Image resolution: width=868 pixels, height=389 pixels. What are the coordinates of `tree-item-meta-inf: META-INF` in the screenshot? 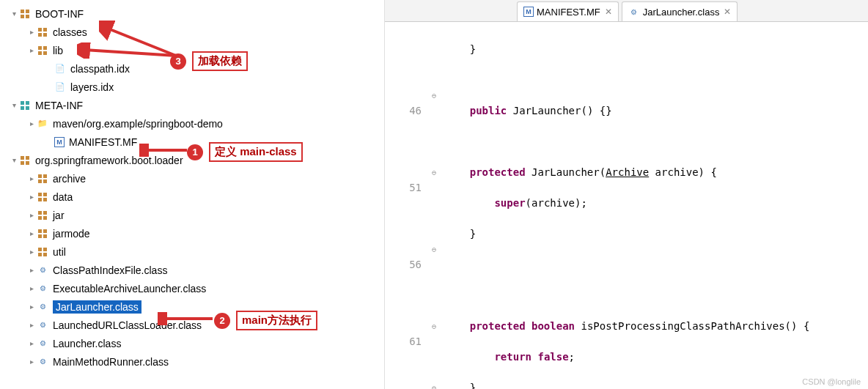 It's located at (192, 105).